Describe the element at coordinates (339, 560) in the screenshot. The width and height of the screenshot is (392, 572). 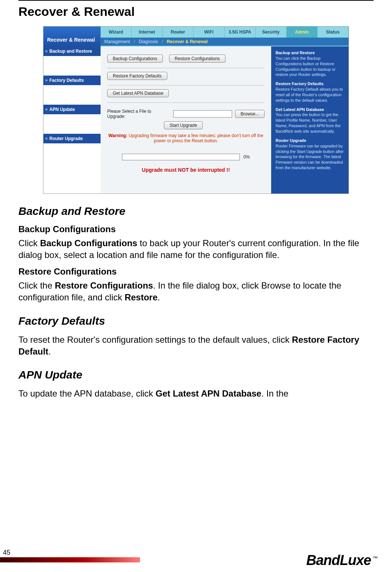
I see `brand-name: BandLuxe` at that location.